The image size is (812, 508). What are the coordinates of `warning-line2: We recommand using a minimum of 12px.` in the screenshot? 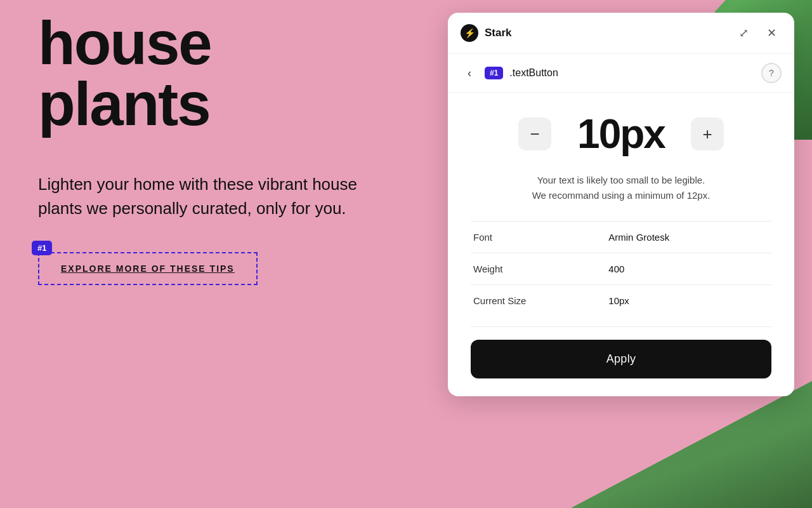 It's located at (622, 196).